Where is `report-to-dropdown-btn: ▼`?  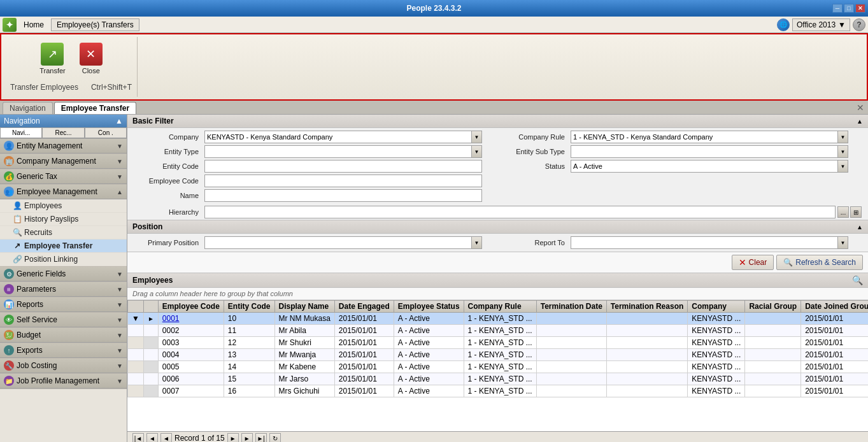 report-to-dropdown-btn: ▼ is located at coordinates (843, 243).